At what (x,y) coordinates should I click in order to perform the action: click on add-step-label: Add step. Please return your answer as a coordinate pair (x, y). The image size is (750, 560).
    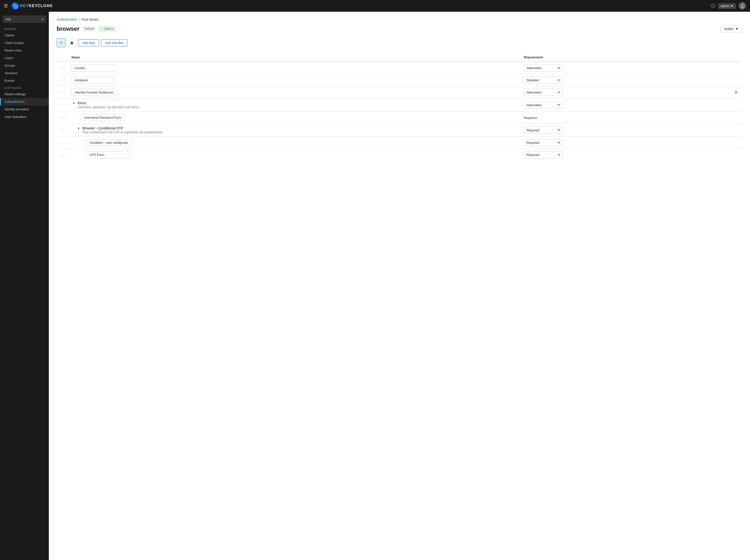
    Looking at the image, I should click on (88, 43).